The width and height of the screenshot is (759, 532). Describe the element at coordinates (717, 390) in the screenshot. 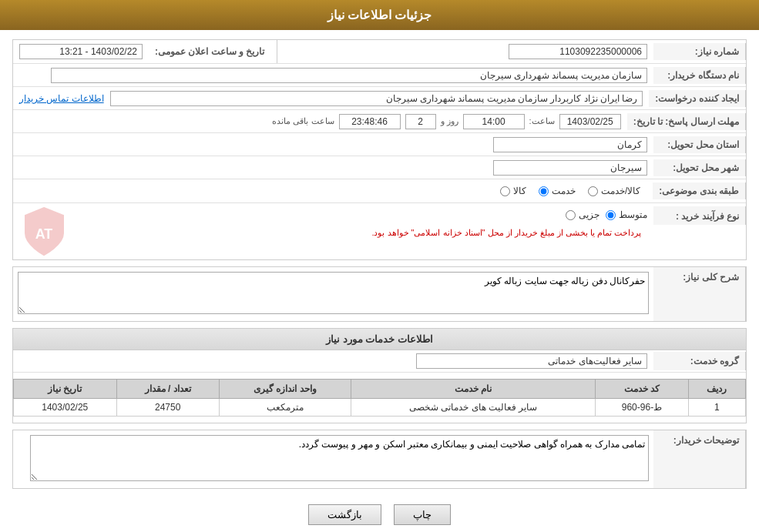

I see `col-row-header: ردیف` at that location.